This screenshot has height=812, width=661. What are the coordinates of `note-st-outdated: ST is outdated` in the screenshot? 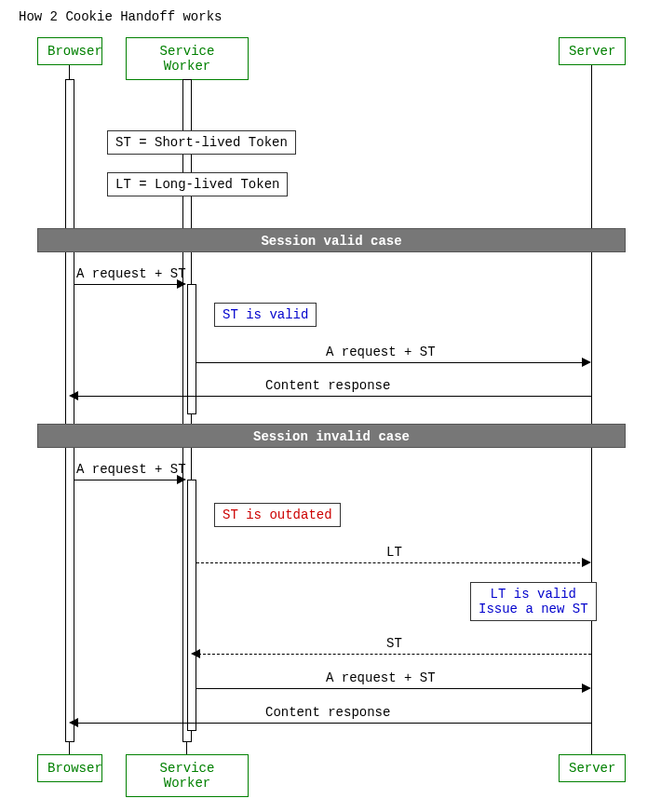 It's located at (277, 515).